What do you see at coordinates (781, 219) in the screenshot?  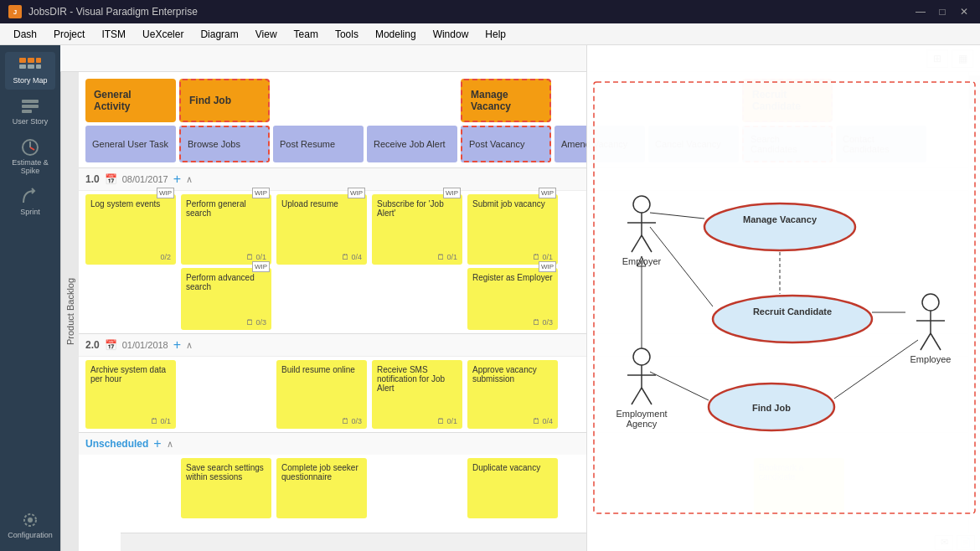 I see `svg-text: Manage Vacancy` at bounding box center [781, 219].